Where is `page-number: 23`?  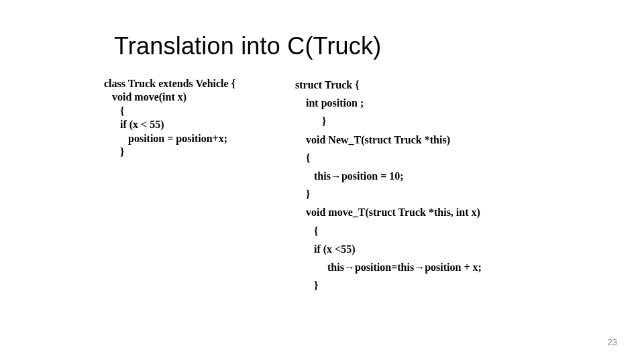 page-number: 23 is located at coordinates (612, 342).